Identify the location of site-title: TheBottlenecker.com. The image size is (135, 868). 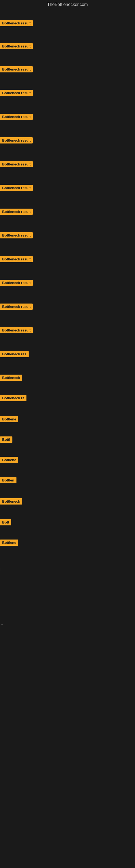
(68, 5).